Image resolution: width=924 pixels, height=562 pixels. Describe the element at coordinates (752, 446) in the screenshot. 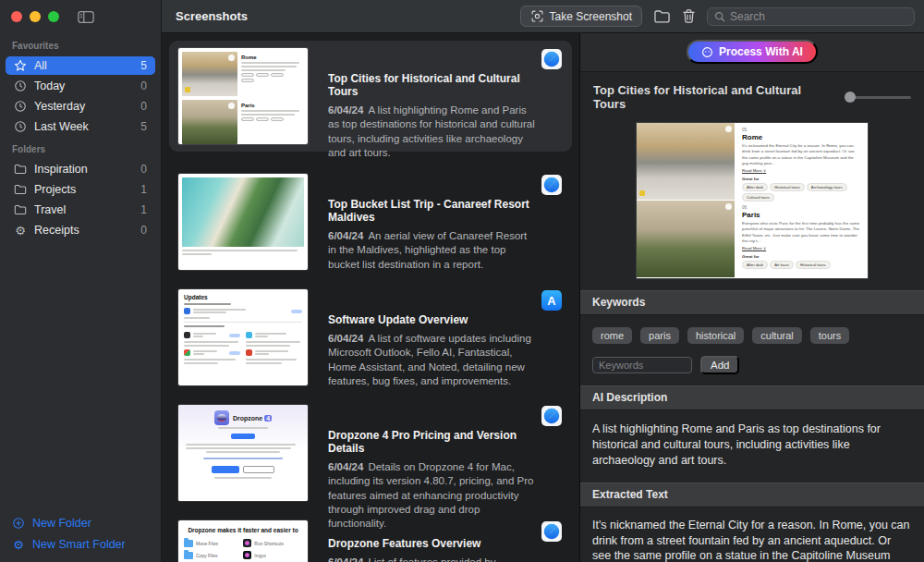

I see `ai-description-text: A list highlighting Rome and Paris as to…` at that location.